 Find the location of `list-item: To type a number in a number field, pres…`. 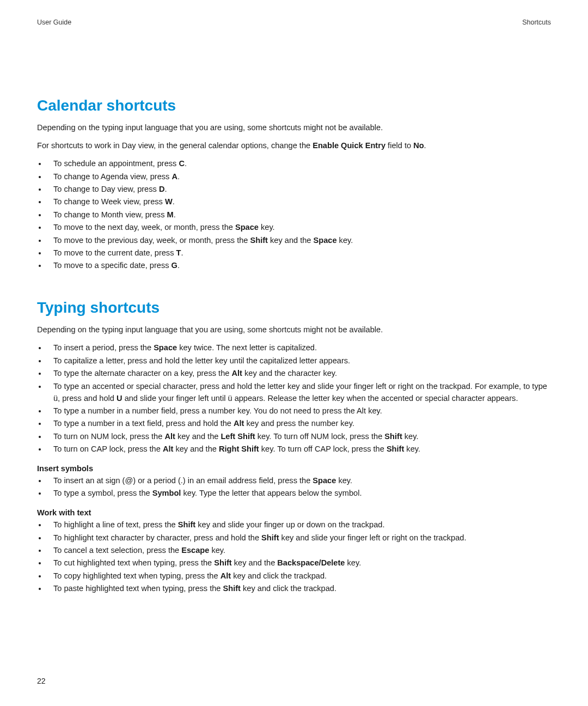

list-item: To type a number in a number field, pres… is located at coordinates (299, 411).